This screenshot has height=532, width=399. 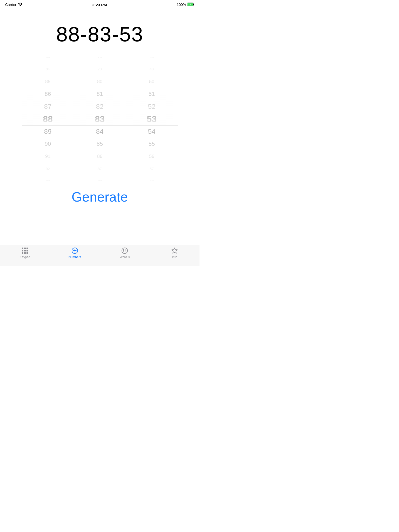 I want to click on picker-item: 92, so click(x=48, y=169).